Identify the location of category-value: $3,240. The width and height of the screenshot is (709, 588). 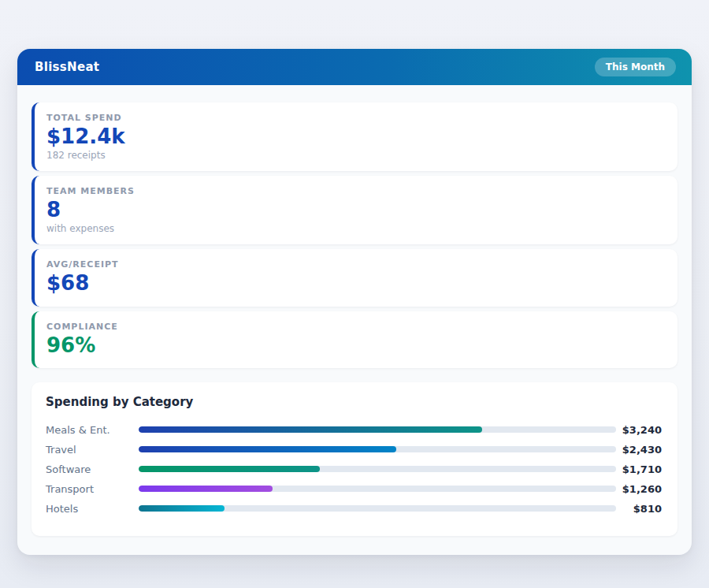
(639, 430).